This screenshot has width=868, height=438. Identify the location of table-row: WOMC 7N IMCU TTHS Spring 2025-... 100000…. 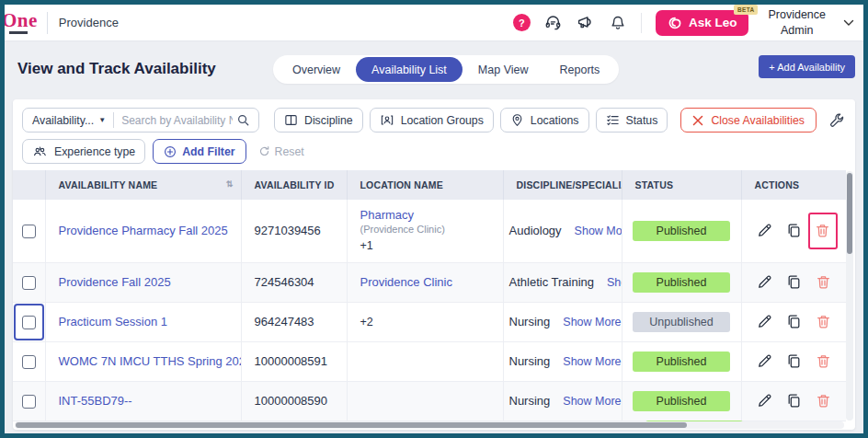
(429, 361).